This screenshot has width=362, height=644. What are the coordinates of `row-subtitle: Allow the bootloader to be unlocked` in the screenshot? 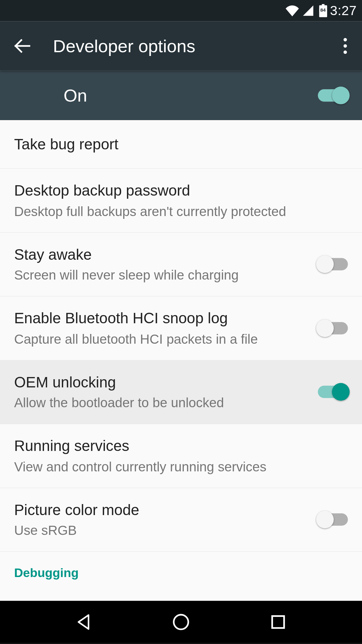 It's located at (162, 402).